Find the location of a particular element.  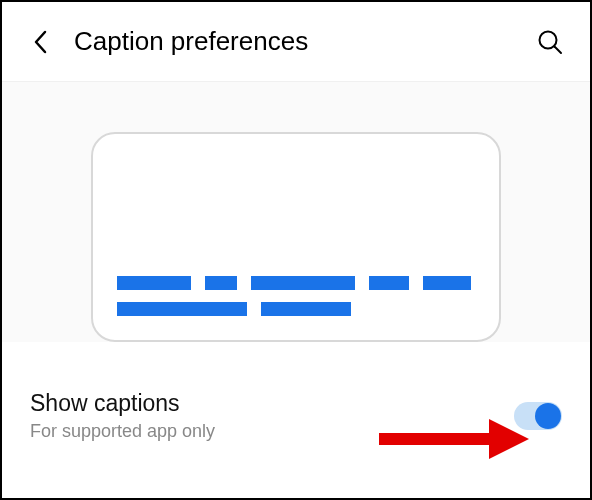

back-button is located at coordinates (40, 42).